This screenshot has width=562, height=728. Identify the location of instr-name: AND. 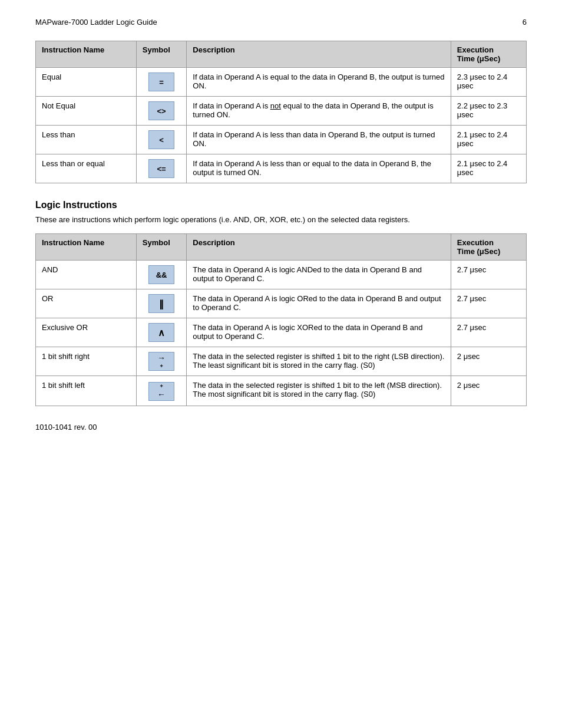
(86, 275).